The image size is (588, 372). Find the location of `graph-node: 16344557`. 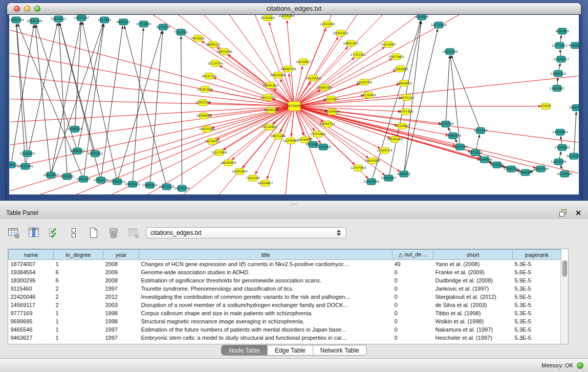

graph-node: 16344557 is located at coordinates (561, 59).